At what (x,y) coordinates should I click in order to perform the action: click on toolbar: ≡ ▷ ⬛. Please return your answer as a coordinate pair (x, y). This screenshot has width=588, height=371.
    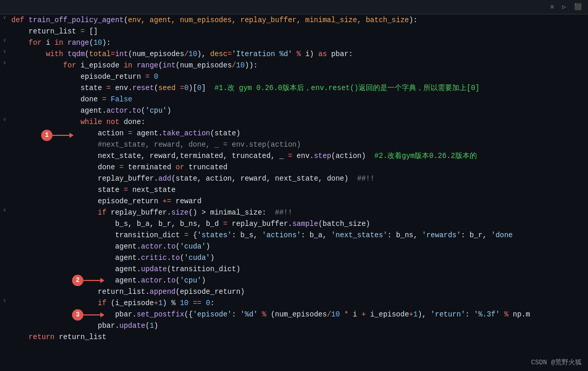
    Looking at the image, I should click on (294, 7).